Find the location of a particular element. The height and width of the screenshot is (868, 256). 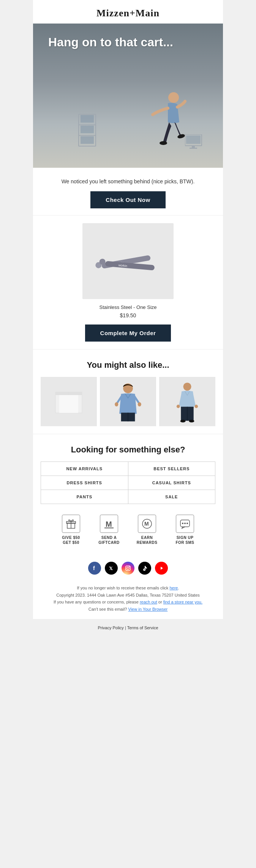

product-section: würkin würkin Stainless Steel - One Size… is located at coordinates (128, 282).